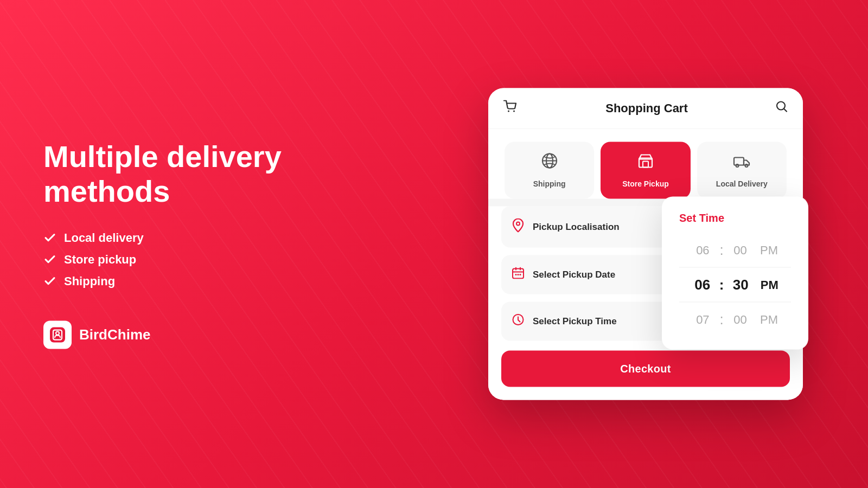  What do you see at coordinates (550, 163) in the screenshot?
I see `shipping-icon` at bounding box center [550, 163].